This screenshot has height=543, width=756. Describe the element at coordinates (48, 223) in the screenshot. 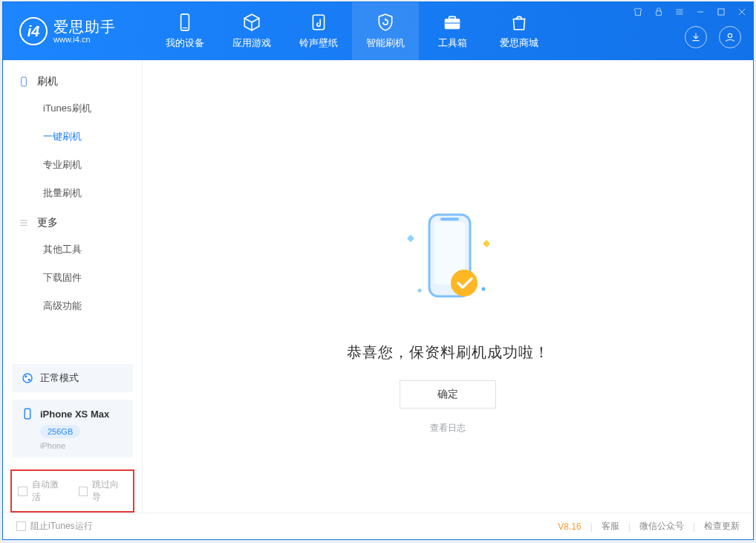

I see `sidebar-group-title: 更多` at that location.